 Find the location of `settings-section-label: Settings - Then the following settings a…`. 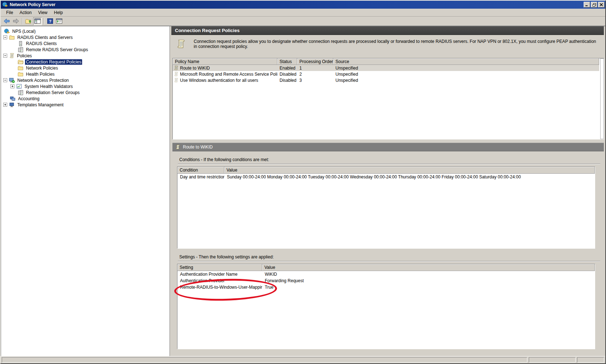

settings-section-label: Settings - Then the following settings a… is located at coordinates (392, 257).